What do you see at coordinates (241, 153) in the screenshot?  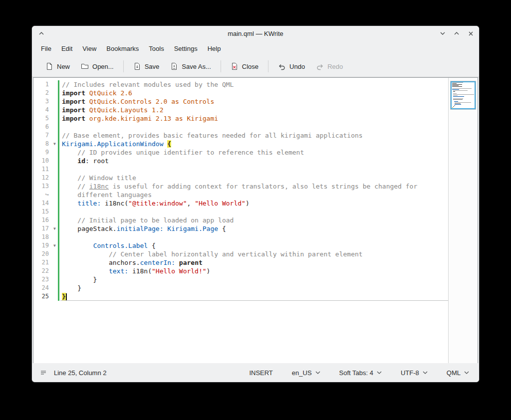 I see `code-line: 9 // ID provides unique identifier to re…` at bounding box center [241, 153].